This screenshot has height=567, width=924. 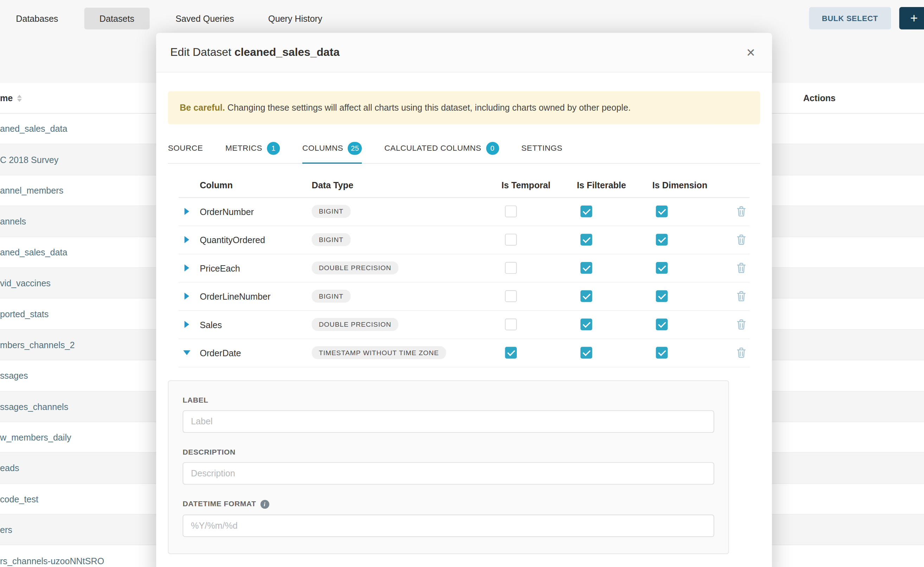 I want to click on modal-tab: COLUMNS 25, so click(x=333, y=153).